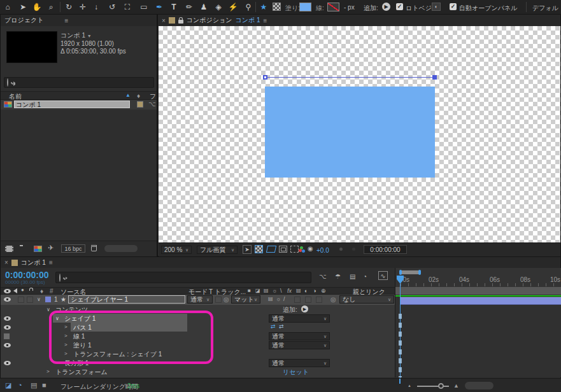 This screenshot has height=392, width=561. Describe the element at coordinates (127, 7) in the screenshot. I see `camera-tool-button: ⛶` at that location.